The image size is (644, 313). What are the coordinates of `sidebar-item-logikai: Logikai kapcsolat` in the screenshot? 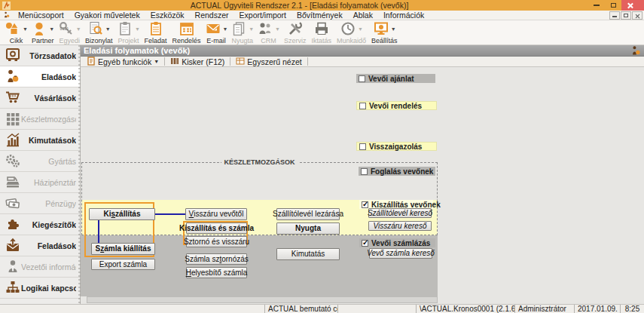 It's located at (40, 288).